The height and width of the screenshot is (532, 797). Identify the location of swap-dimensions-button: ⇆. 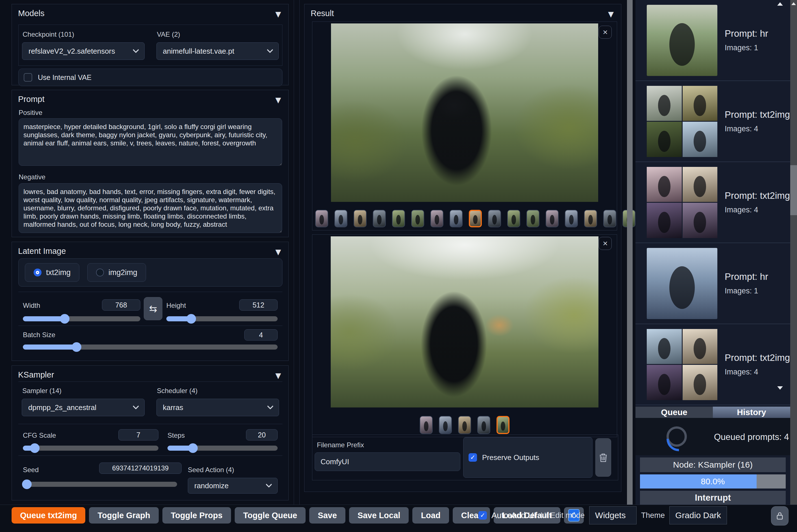
(153, 309).